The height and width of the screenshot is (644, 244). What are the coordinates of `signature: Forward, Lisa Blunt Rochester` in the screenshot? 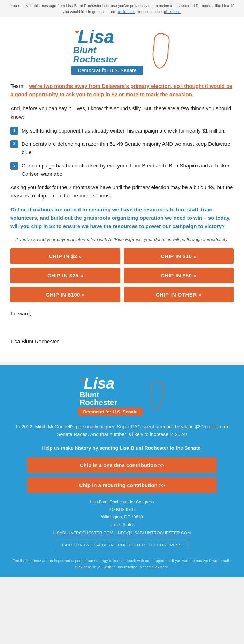 It's located at (122, 328).